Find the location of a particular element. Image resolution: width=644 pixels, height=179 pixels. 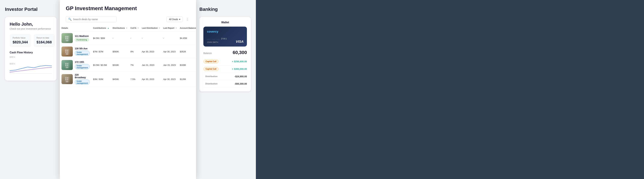

deal-contributions-3: $3M / $3M is located at coordinates (101, 79).